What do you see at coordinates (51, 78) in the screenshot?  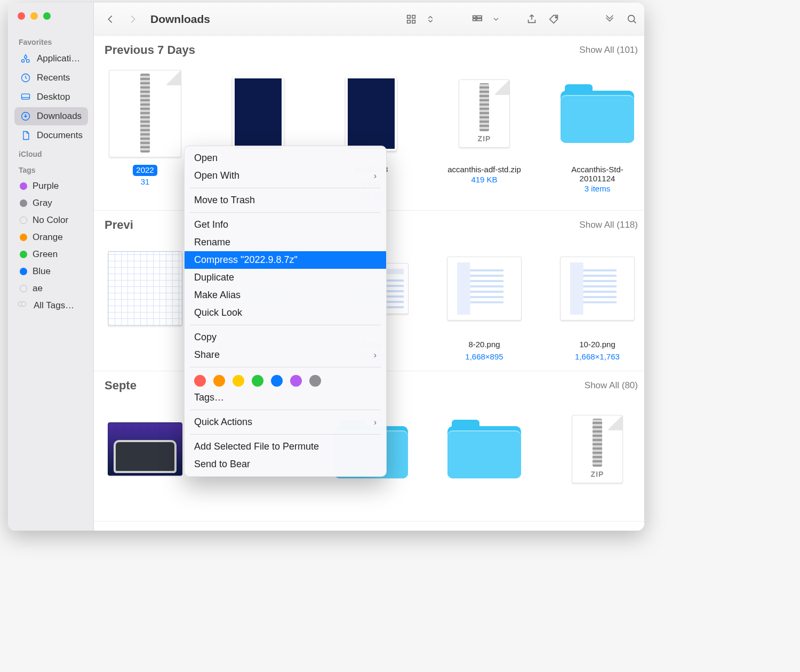 I see `sidebar-item-recents: Recents` at bounding box center [51, 78].